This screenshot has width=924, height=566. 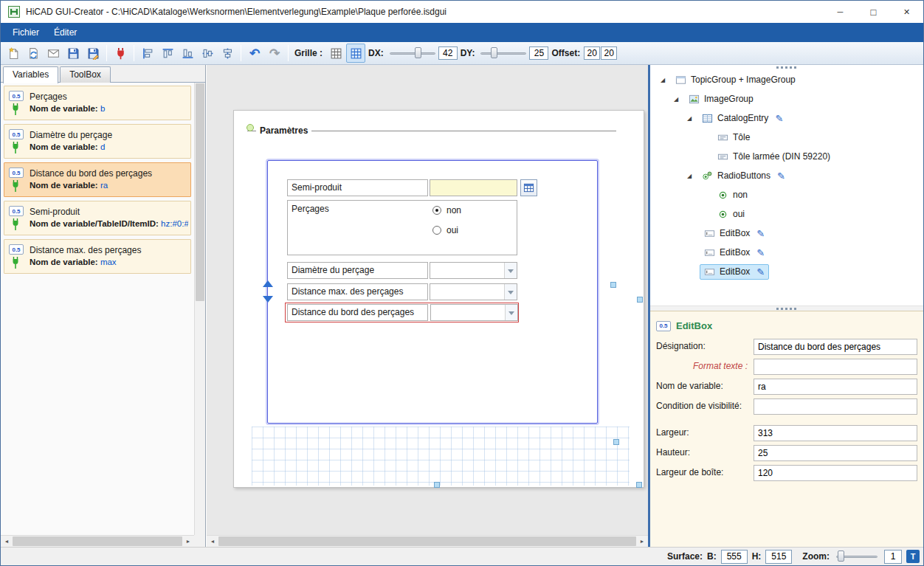 I want to click on radio-oui: oui, so click(x=446, y=230).